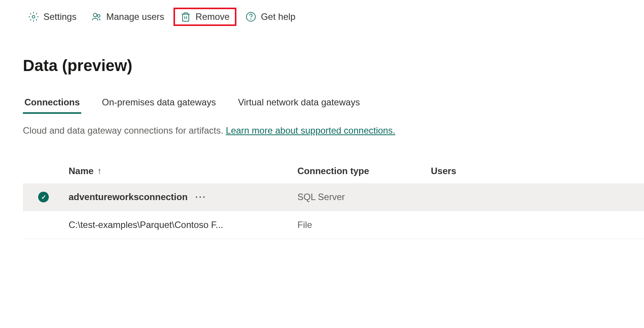 The width and height of the screenshot is (644, 328). I want to click on column-header-type: Connection type, so click(364, 171).